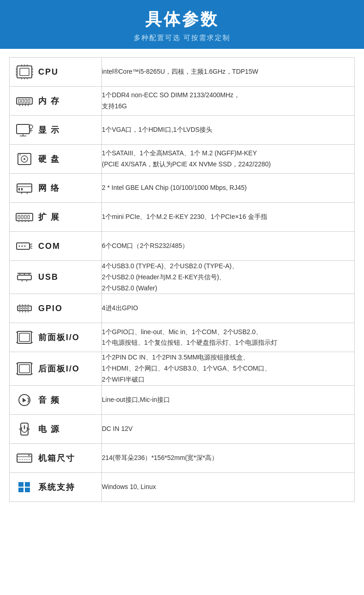 This screenshot has height=595, width=364. What do you see at coordinates (182, 309) in the screenshot?
I see `table-row: GPIO4进4出GPIO` at bounding box center [182, 309].